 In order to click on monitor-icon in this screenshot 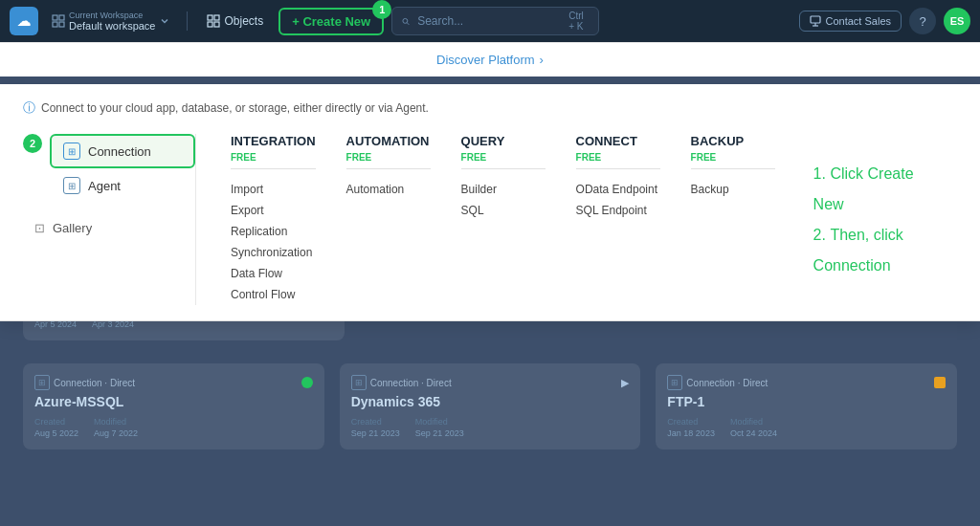, I will do `click(815, 21)`.